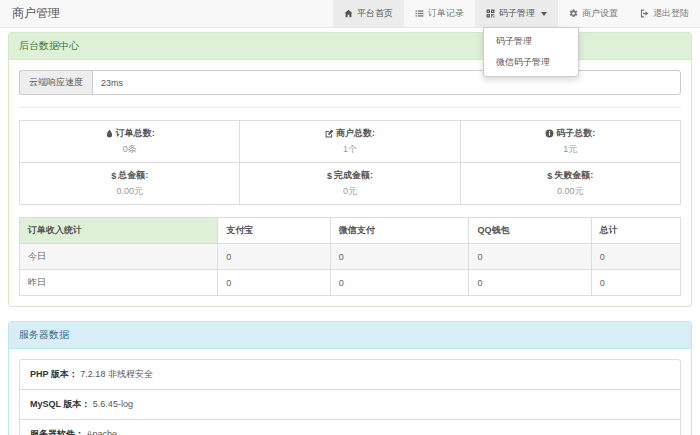  What do you see at coordinates (570, 184) in the screenshot?
I see `stat-cell-failed-amount: $ 失败金额: 0.00元` at bounding box center [570, 184].